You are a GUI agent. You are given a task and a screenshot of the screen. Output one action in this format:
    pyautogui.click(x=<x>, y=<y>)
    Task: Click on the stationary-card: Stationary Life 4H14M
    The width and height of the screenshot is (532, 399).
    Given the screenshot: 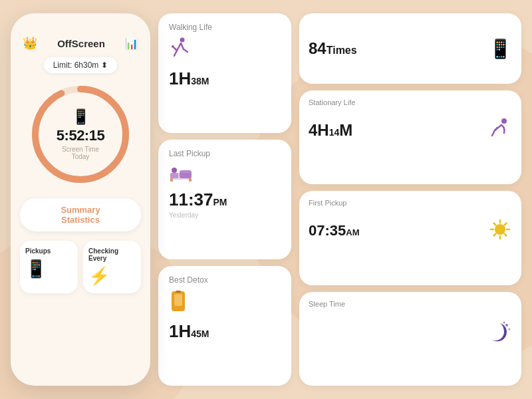 What is the action you would take?
    pyautogui.click(x=410, y=137)
    